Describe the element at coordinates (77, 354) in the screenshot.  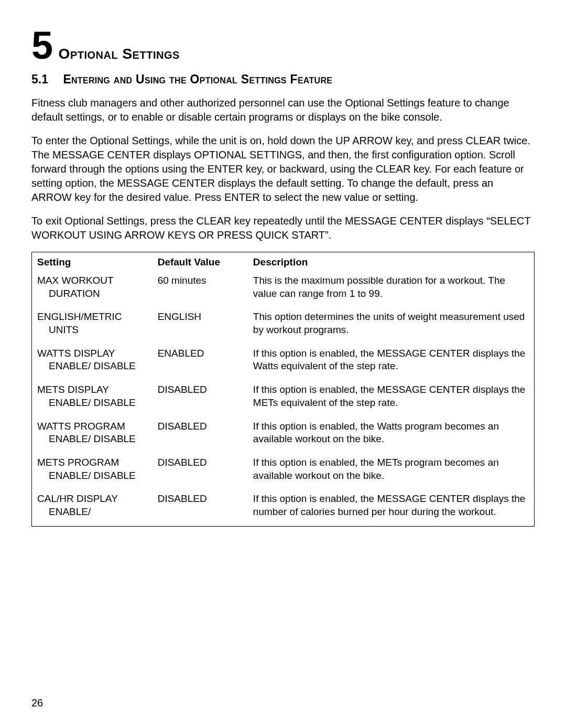
I see `setting-main: WATTS DISPLAY` at that location.